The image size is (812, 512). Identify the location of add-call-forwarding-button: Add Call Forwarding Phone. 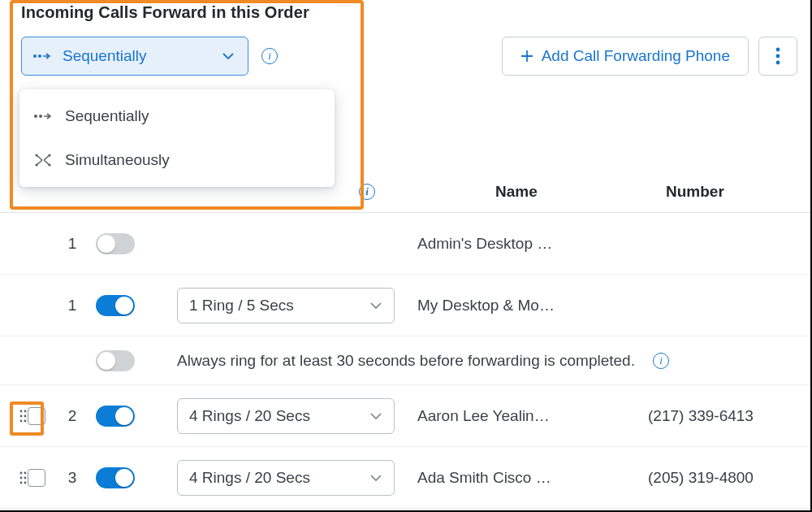
(625, 56).